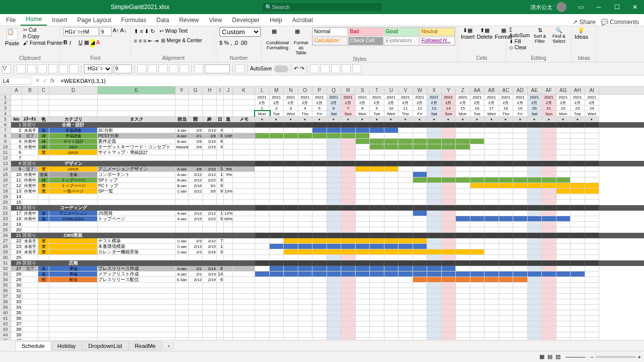 The image size is (644, 362). Describe the element at coordinates (182, 120) in the screenshot. I see `cell: 担当` at that location.